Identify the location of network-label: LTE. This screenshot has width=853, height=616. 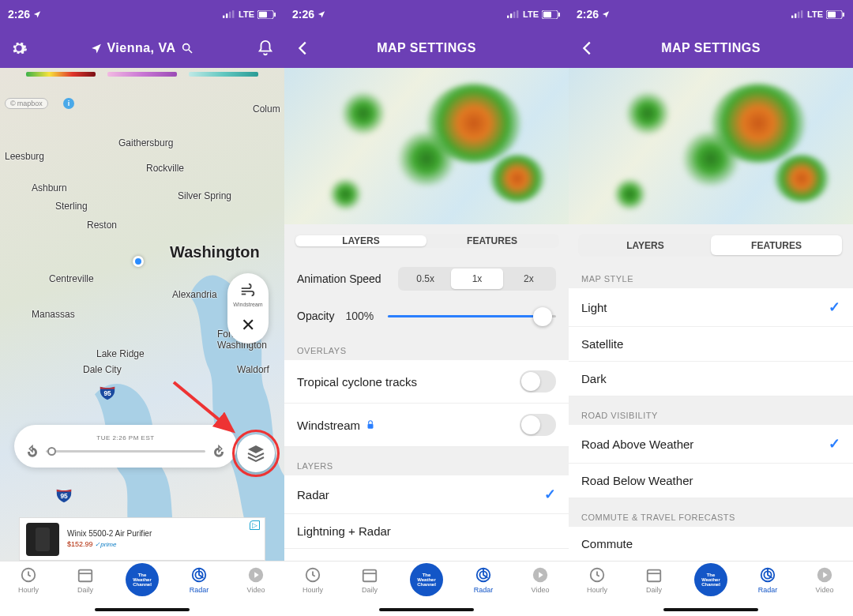
(246, 14).